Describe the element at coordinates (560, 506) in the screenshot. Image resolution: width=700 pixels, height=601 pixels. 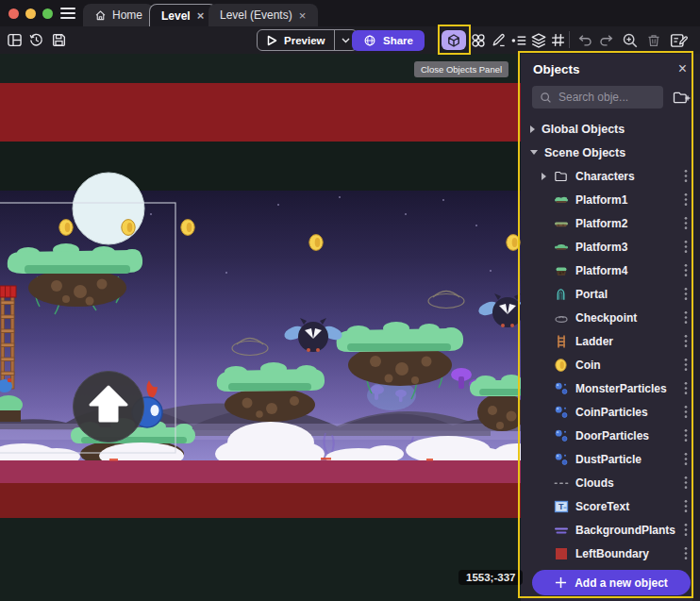
I see `text-icon: T` at that location.